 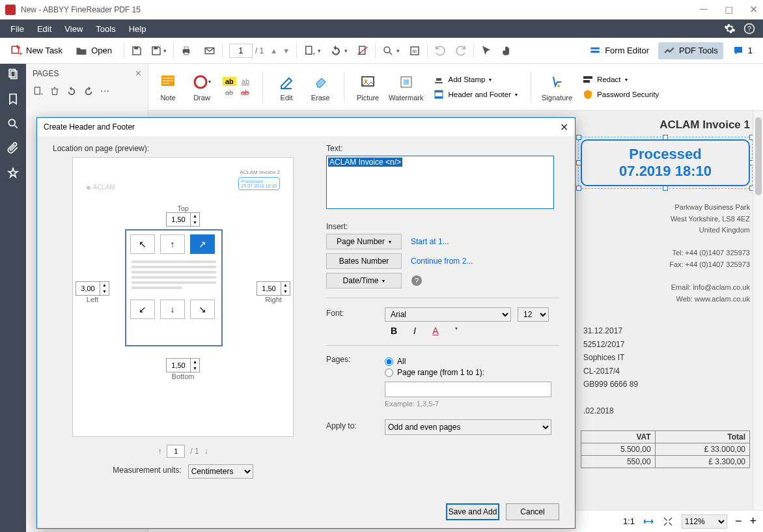 What do you see at coordinates (728, 9) in the screenshot?
I see `maximize-button: ◻` at bounding box center [728, 9].